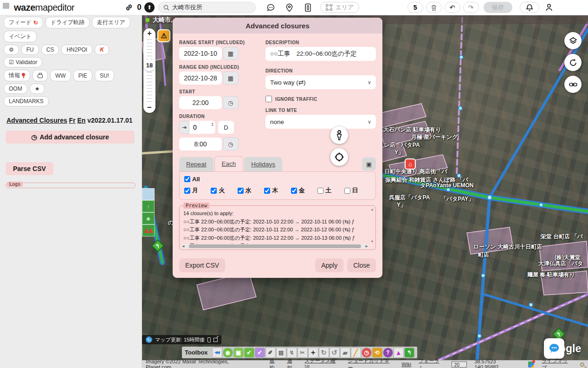  I want to click on tab-toolbox-case, so click(40, 75).